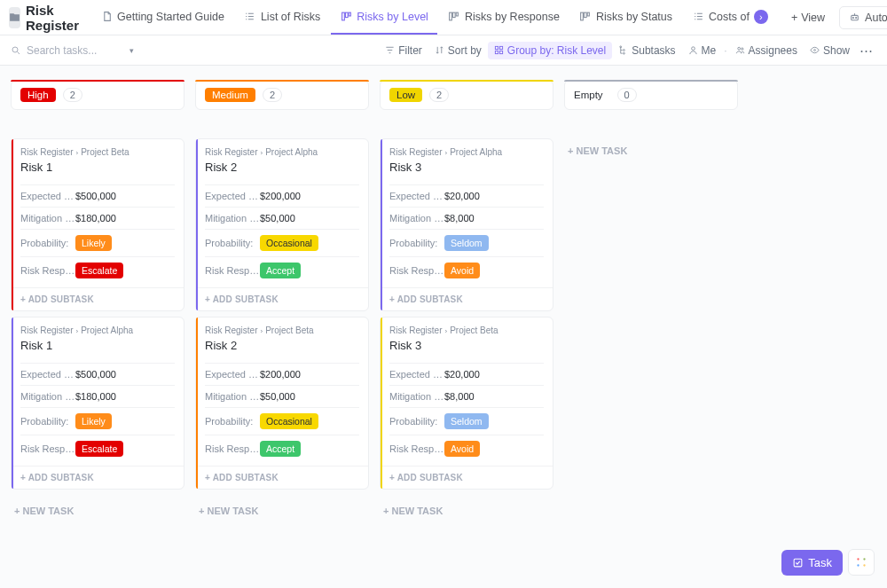 The image size is (887, 588). What do you see at coordinates (703, 51) in the screenshot?
I see `me-button: Me` at bounding box center [703, 51].